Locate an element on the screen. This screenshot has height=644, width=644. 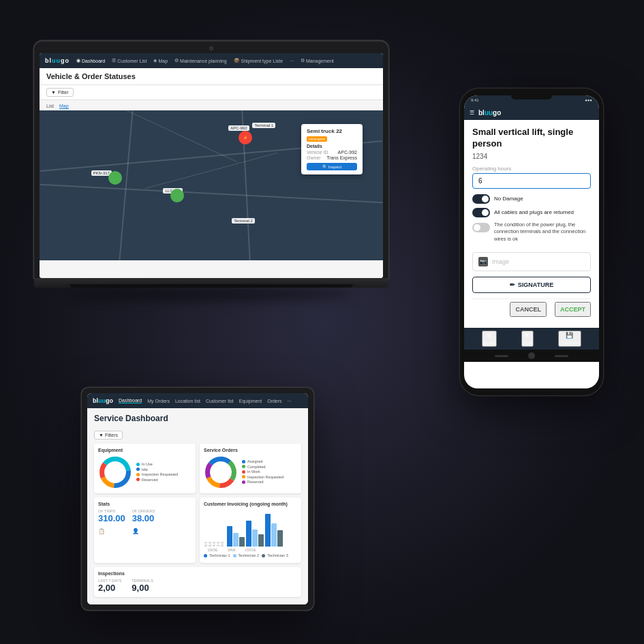
inspections-last7: LAST 7 DAYS 2,00 is located at coordinates (110, 586).